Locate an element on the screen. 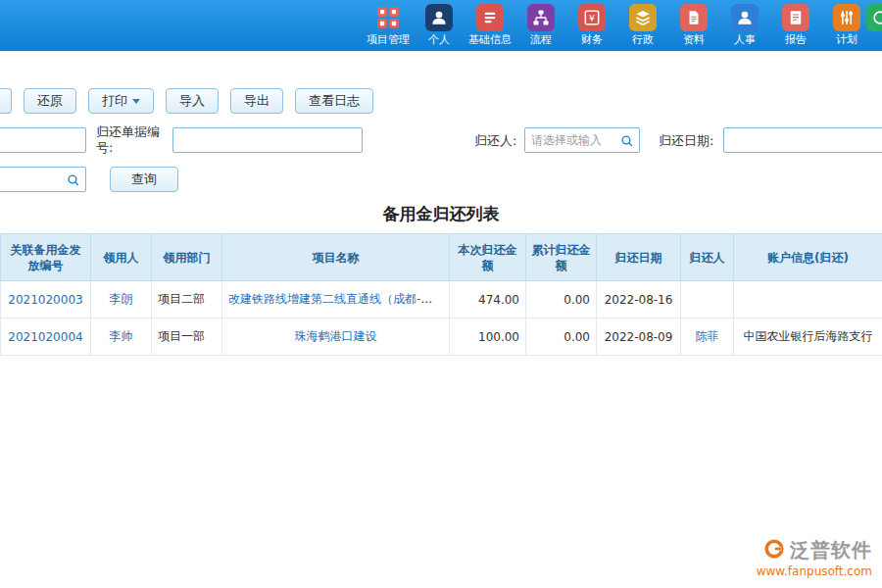  table-cell: 2021020004 is located at coordinates (46, 337).